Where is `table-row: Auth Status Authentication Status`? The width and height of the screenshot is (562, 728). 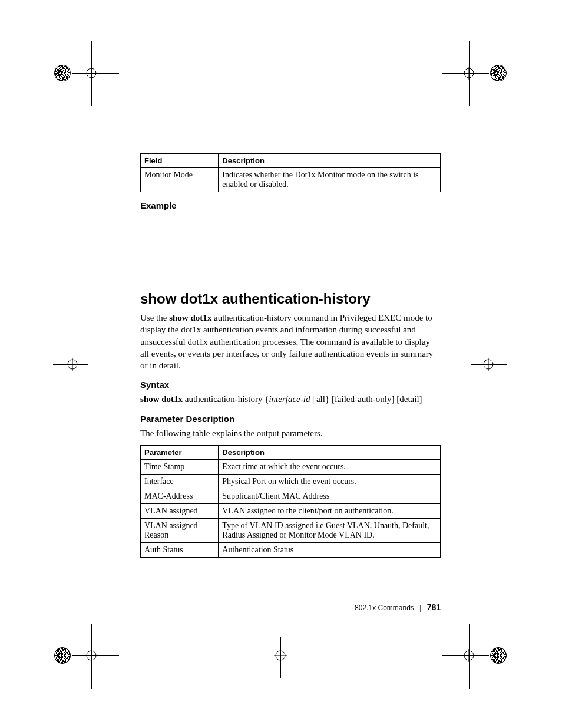
table-row: Auth Status Authentication Status is located at coordinates (291, 549).